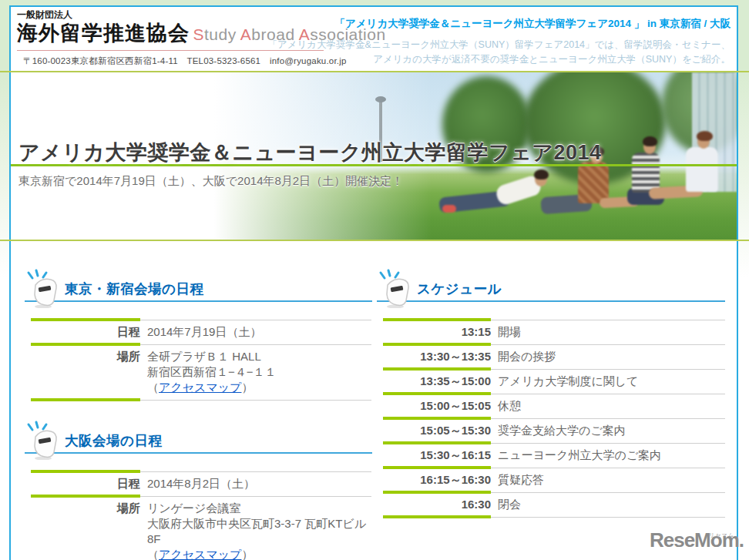 This screenshot has height=560, width=749. What do you see at coordinates (554, 505) in the screenshot?
I see `schedule-row: 16:30閉会` at bounding box center [554, 505].